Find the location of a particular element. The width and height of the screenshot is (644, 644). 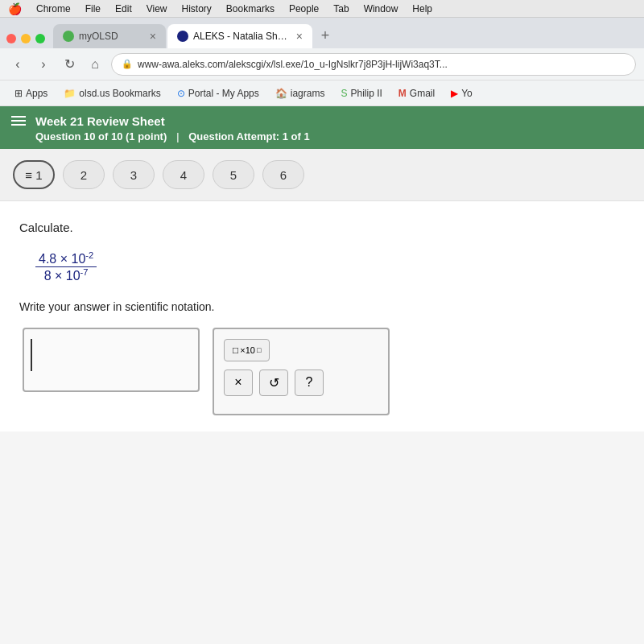

attempt-value: 1 of 1 is located at coordinates (296, 137).